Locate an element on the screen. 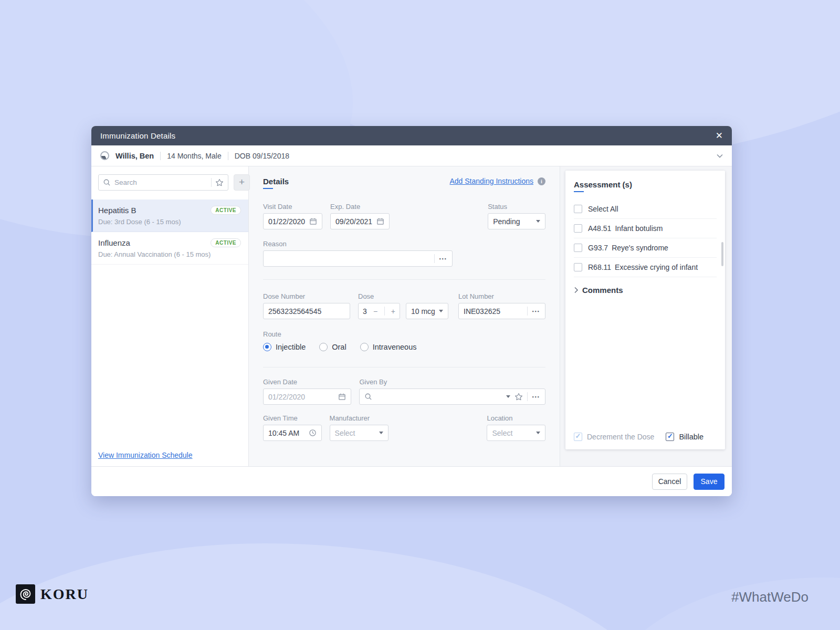 The height and width of the screenshot is (630, 840). clock-icon is located at coordinates (313, 433).